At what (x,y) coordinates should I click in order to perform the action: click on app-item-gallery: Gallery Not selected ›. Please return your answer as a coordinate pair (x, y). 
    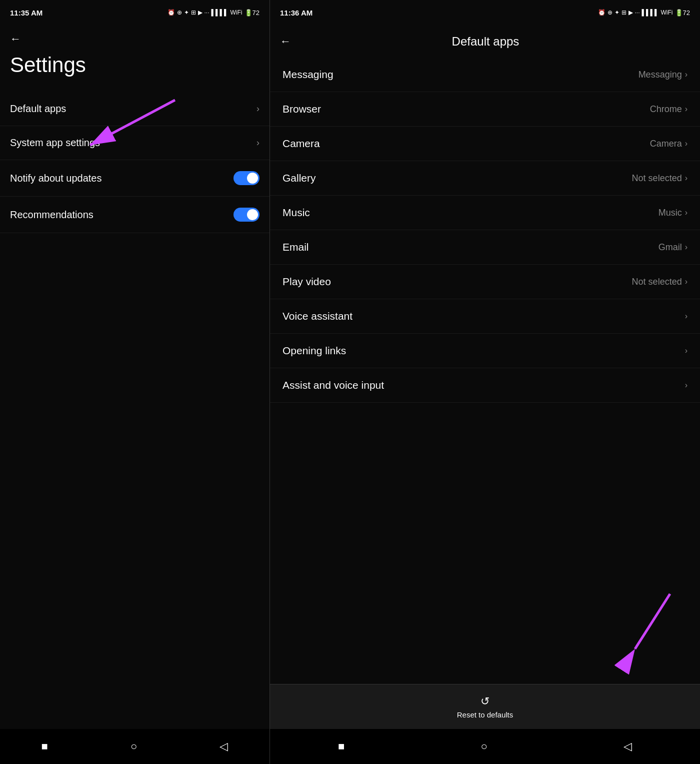
    Looking at the image, I should click on (485, 178).